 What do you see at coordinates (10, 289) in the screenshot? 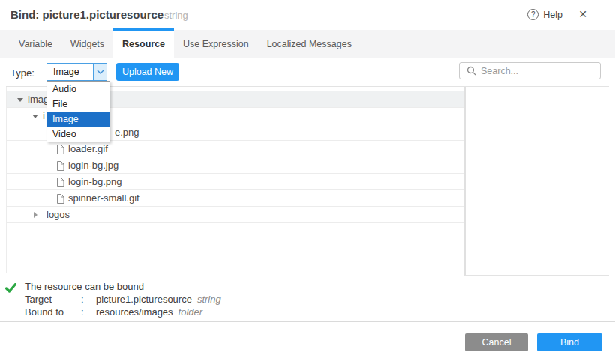
I see `success-check-icon` at bounding box center [10, 289].